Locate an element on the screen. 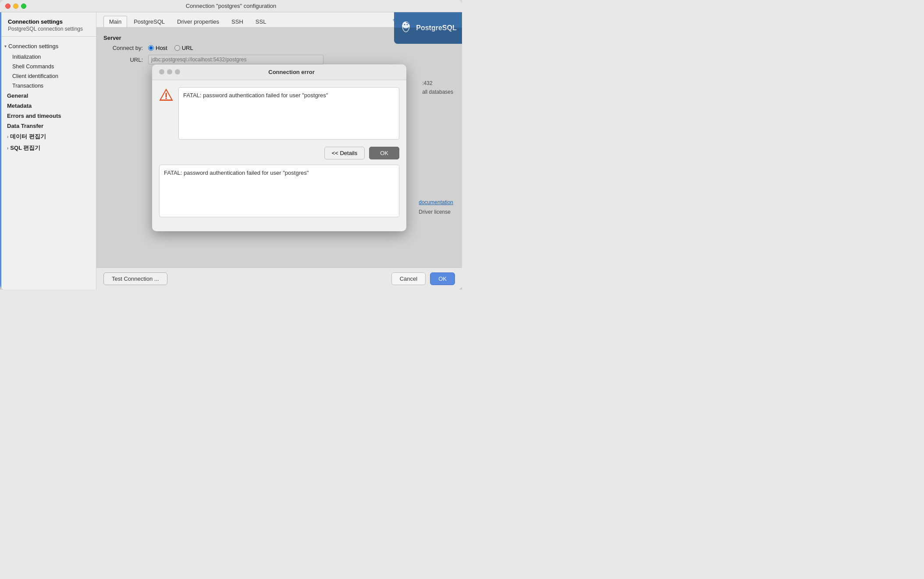 This screenshot has width=924, height=579. chevron-down-icon: ▾ is located at coordinates (5, 46).